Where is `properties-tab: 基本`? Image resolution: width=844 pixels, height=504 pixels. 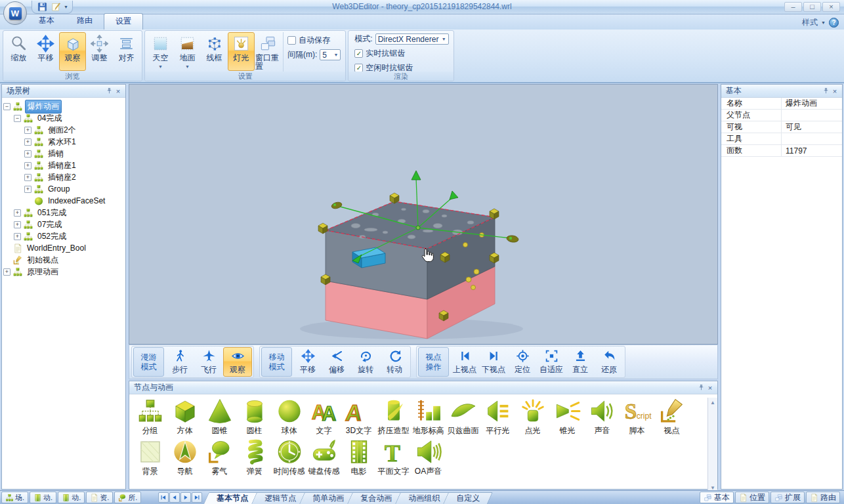 properties-tab: 基本 is located at coordinates (717, 497).